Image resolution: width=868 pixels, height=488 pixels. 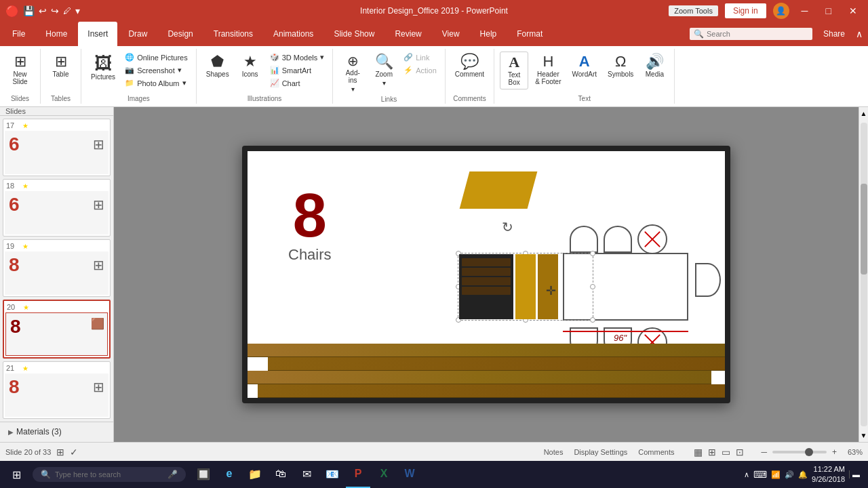 What do you see at coordinates (77, 11) in the screenshot?
I see `dropdown-icon: ▾` at bounding box center [77, 11].